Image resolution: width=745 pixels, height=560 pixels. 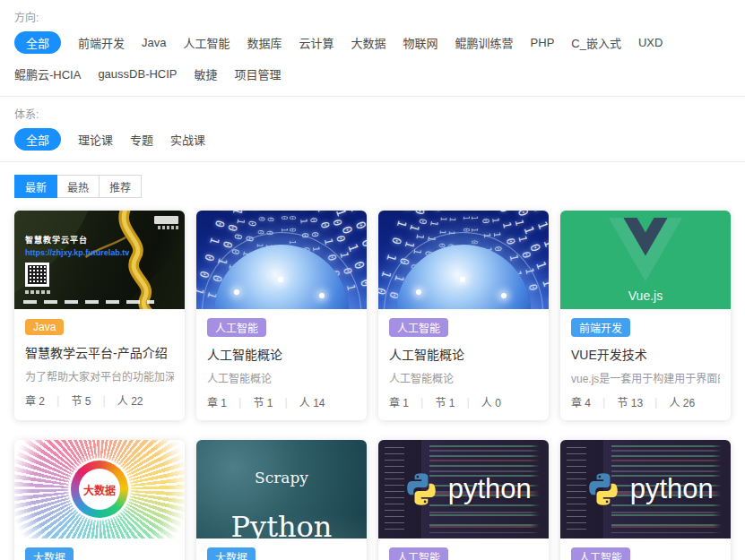 I want to click on direction-tag-bigdata: 大数据, so click(x=369, y=43).